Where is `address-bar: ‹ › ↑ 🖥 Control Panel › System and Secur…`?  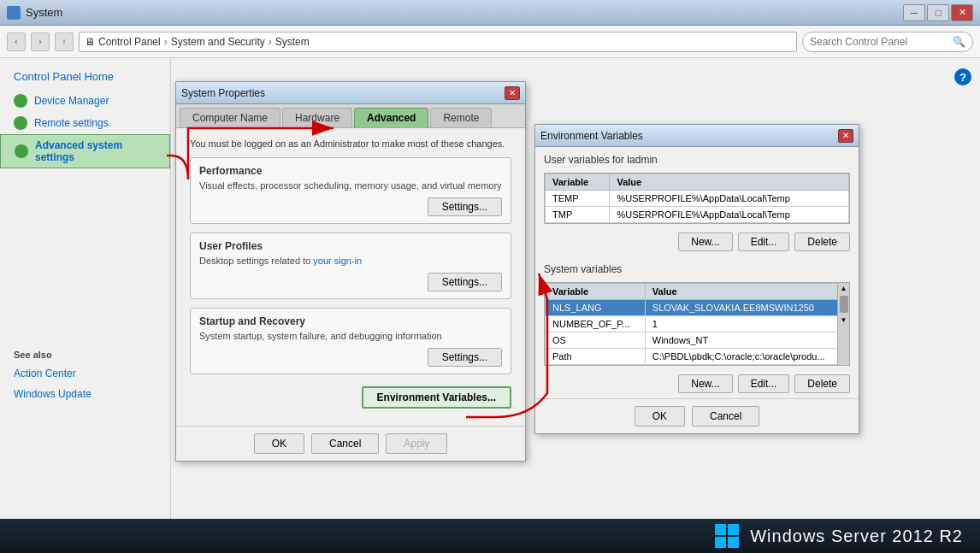
address-bar: ‹ › ↑ 🖥 Control Panel › System and Secur… is located at coordinates (490, 42).